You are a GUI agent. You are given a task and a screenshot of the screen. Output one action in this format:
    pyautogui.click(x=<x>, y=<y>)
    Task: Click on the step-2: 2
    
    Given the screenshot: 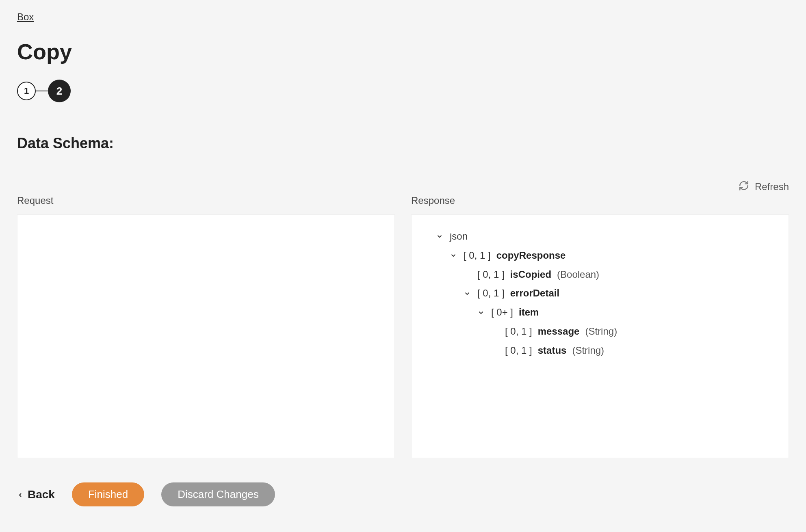 What is the action you would take?
    pyautogui.click(x=59, y=91)
    